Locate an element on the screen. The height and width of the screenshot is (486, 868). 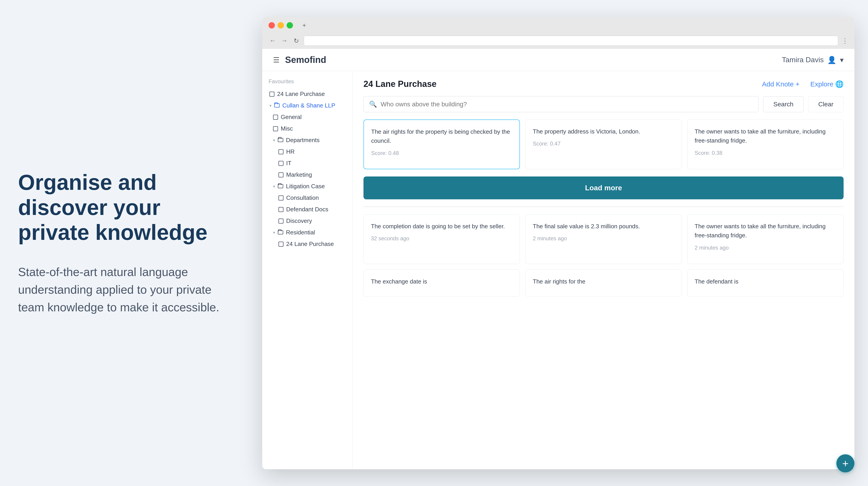
result-score: Score: 0.48 is located at coordinates (442, 153).